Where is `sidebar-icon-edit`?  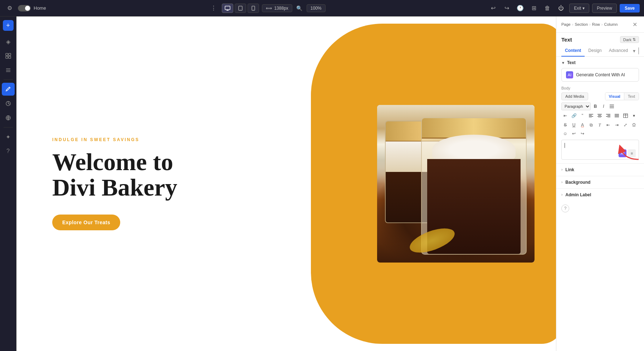 sidebar-icon-edit is located at coordinates (8, 89).